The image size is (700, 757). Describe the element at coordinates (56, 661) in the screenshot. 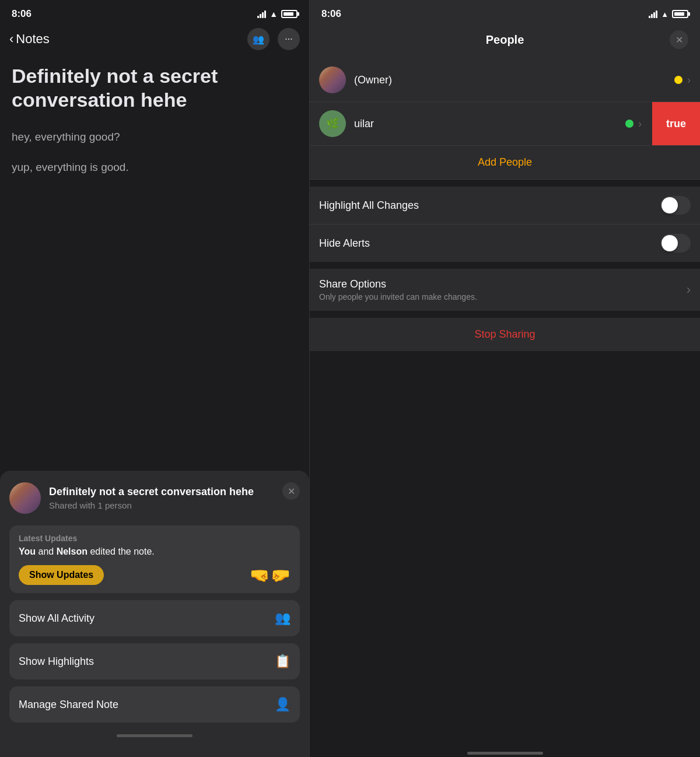

I see `show-highlights-label: Show Highlights` at that location.